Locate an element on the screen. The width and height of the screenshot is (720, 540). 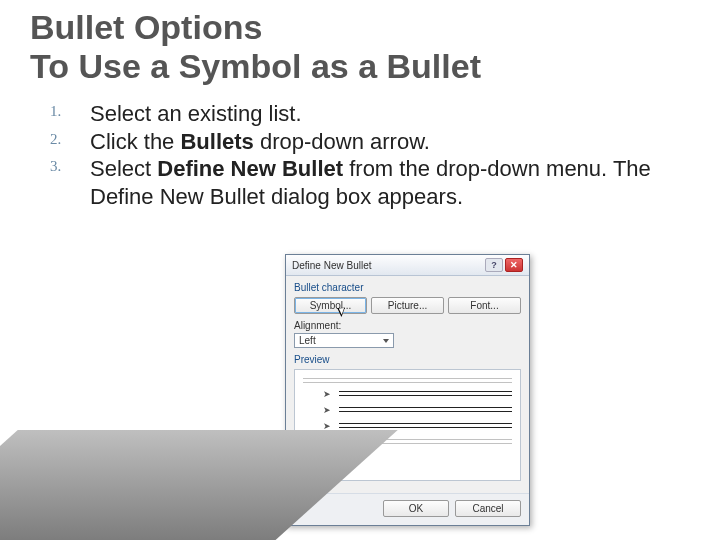
step-2-text-a: Click the is located at coordinates (135, 142).